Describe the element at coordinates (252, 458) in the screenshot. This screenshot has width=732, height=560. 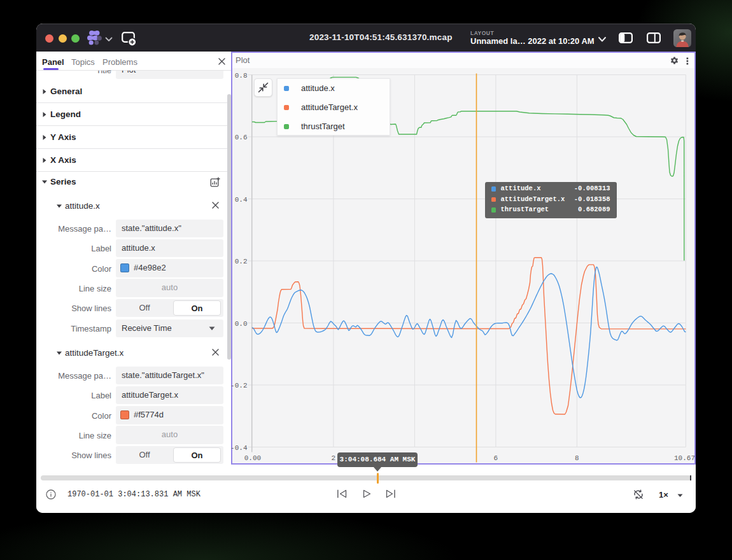
I see `svg-text: 0.00` at that location.